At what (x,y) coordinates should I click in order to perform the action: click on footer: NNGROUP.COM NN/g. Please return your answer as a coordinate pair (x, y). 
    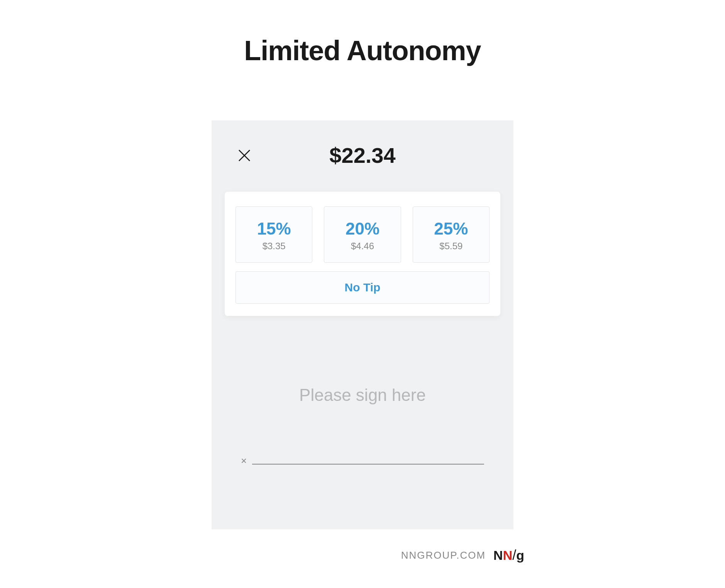
    Looking at the image, I should click on (462, 555).